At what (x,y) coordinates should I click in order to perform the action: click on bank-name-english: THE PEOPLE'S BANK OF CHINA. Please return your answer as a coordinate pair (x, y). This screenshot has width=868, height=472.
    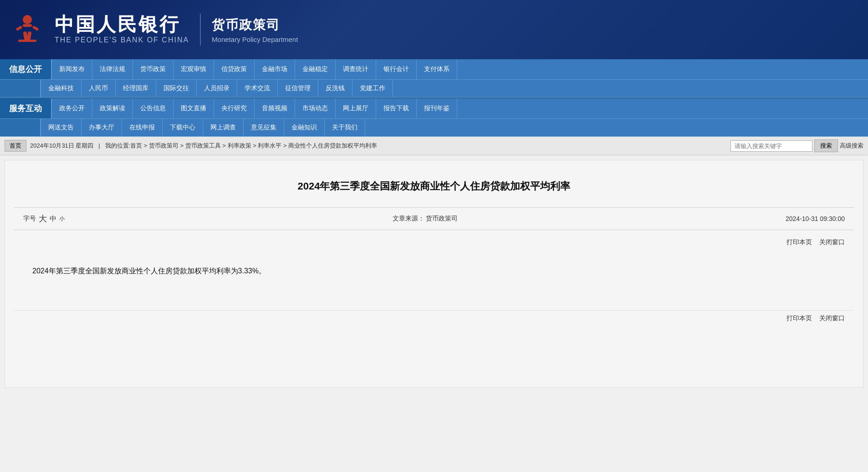
    Looking at the image, I should click on (122, 40).